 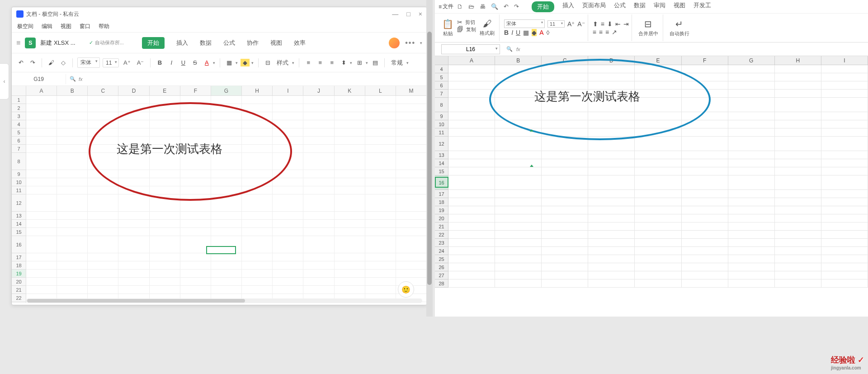 I want to click on qat-preview-icon: 🔍, so click(x=495, y=6).